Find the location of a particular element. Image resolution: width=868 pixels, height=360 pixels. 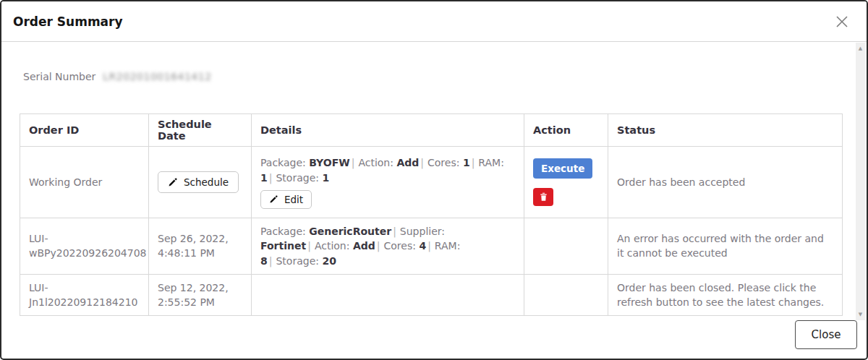

order-id-cell: LUI-Jn1l20220912184210 is located at coordinates (85, 295).